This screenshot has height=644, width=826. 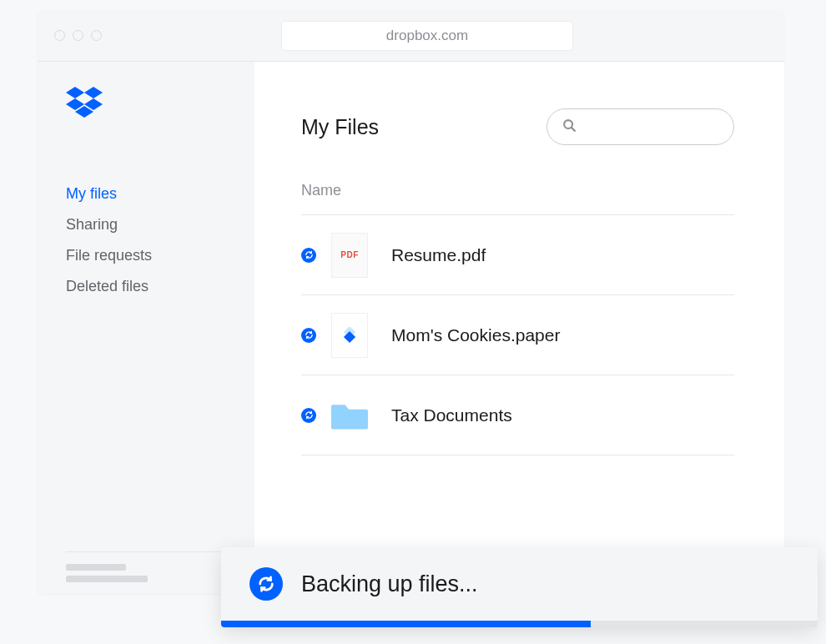 What do you see at coordinates (350, 335) in the screenshot?
I see `paper-file-icon` at bounding box center [350, 335].